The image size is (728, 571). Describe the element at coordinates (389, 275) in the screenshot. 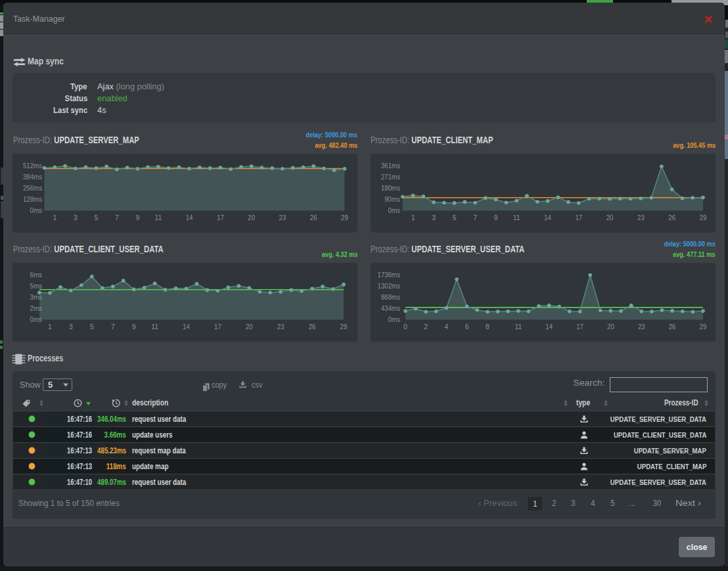

I see `svg-text: 1736ms` at that location.